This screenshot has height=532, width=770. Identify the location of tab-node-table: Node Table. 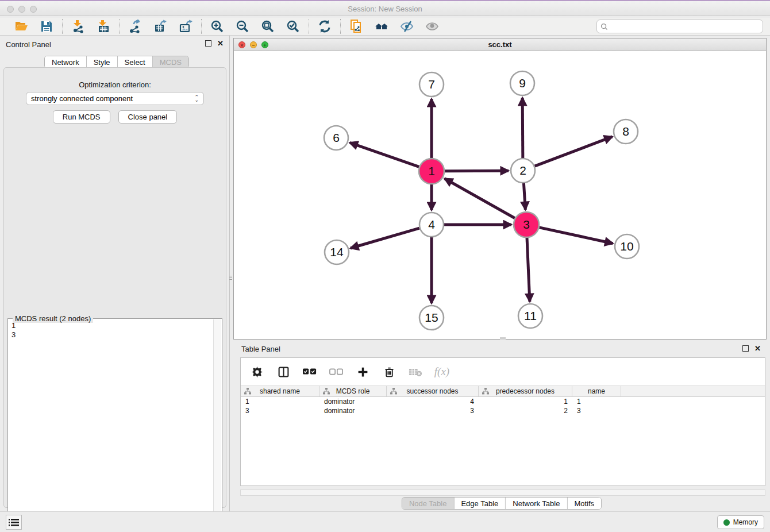
(429, 503).